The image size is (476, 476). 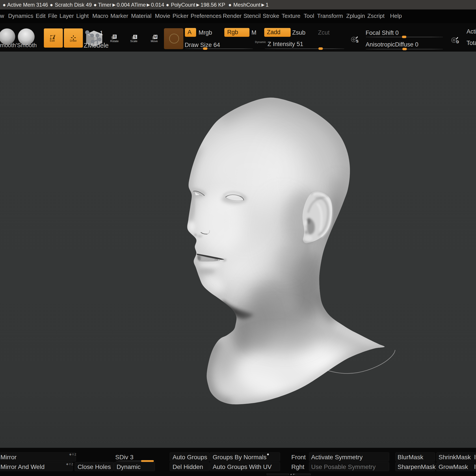 What do you see at coordinates (458, 42) in the screenshot?
I see `svg-text: D` at bounding box center [458, 42].